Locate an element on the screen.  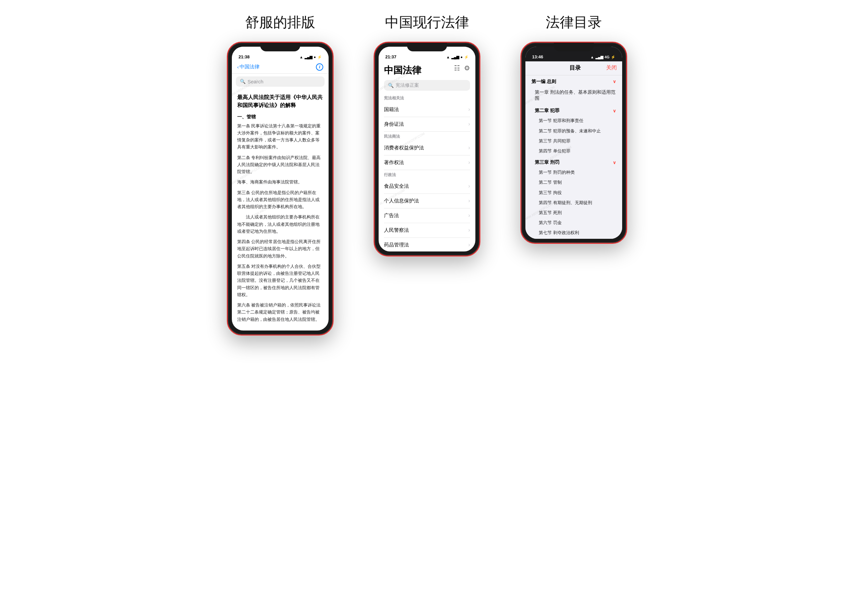
section-title-3: 法律目录 is located at coordinates (574, 23).